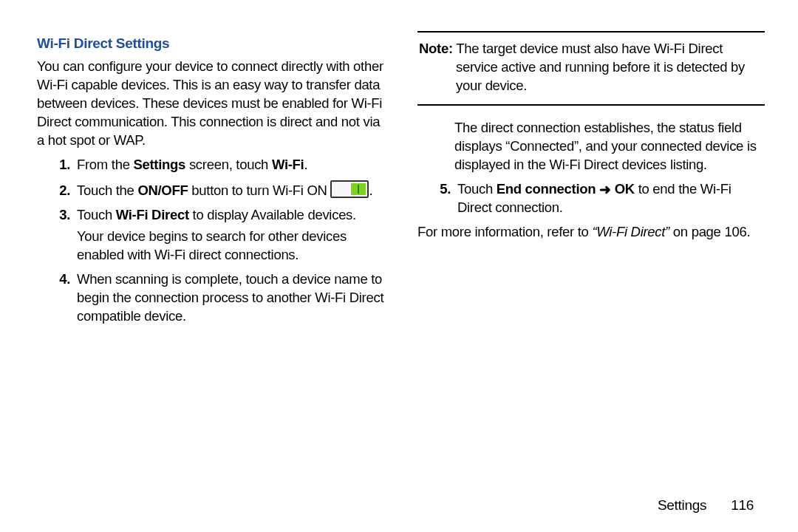 The image size is (798, 532). What do you see at coordinates (288, 164) in the screenshot?
I see `bold-wifi: Wi-Fi` at bounding box center [288, 164].